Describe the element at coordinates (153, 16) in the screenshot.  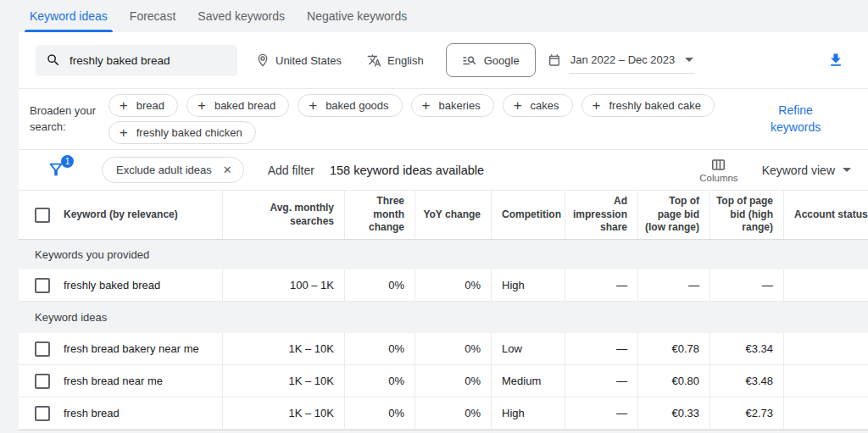
I see `tab-label: Forecast` at that location.